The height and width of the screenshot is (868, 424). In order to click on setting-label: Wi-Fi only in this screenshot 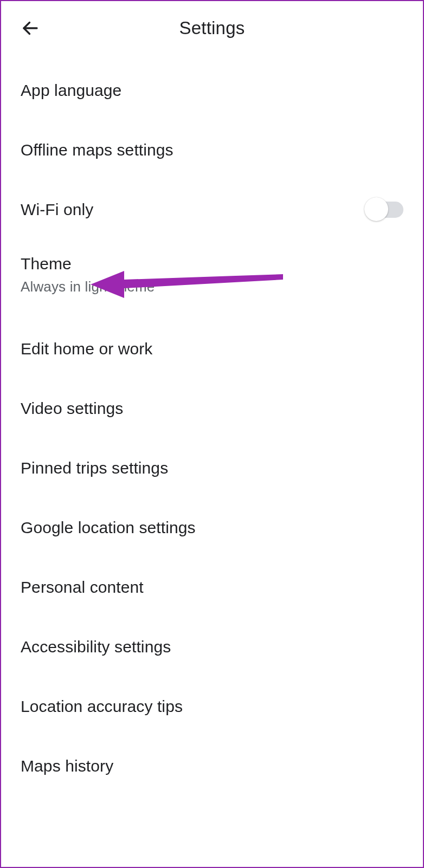, I will do `click(57, 210)`.